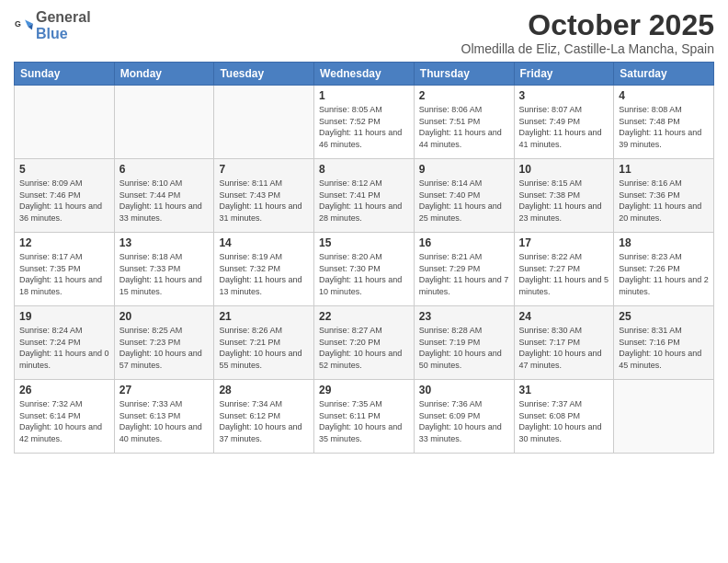 This screenshot has height=563, width=728. I want to click on calendar-week-row: 1Sunrise: 8:05 AM Sunset: 7:52 PM Daylig…, so click(364, 122).